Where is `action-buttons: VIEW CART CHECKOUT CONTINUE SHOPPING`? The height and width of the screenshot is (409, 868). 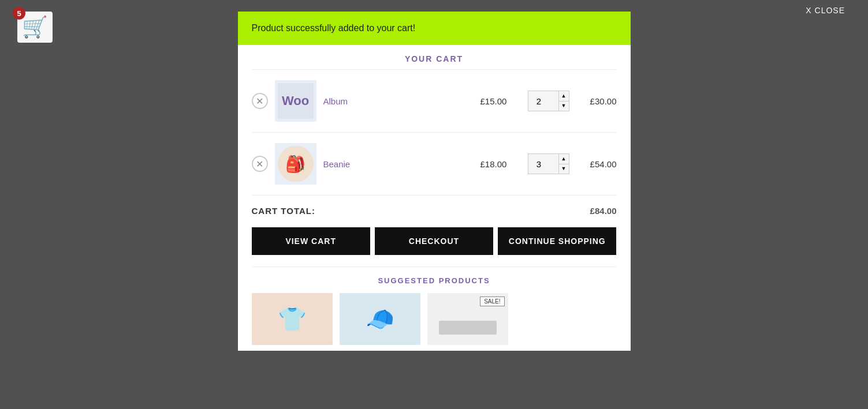 action-buttons: VIEW CART CHECKOUT CONTINUE SHOPPING is located at coordinates (434, 247).